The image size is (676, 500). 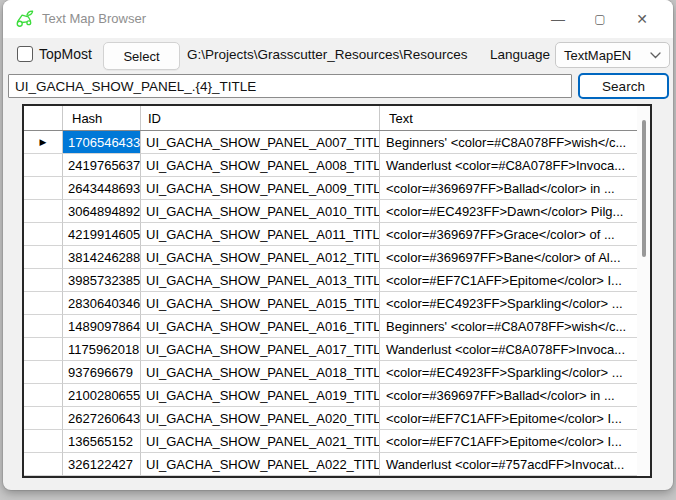 What do you see at coordinates (332, 118) in the screenshot?
I see `grid-header: Hash ID Text` at bounding box center [332, 118].